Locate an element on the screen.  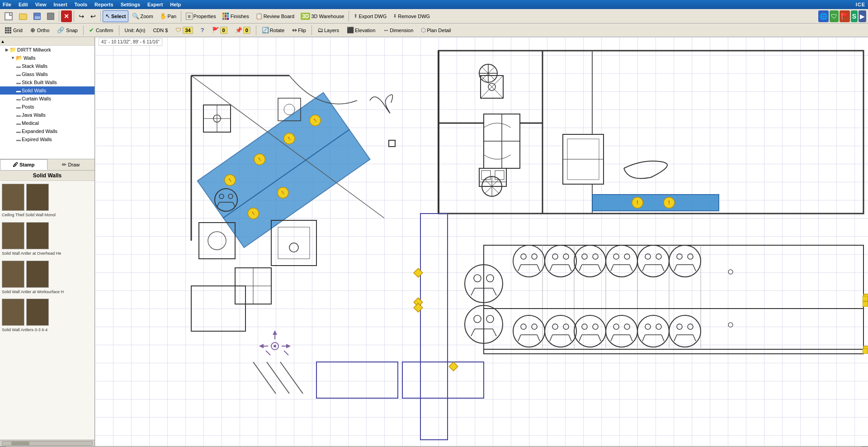
3d-warehouse-button: 3D 3D Warehouse is located at coordinates (322, 16).